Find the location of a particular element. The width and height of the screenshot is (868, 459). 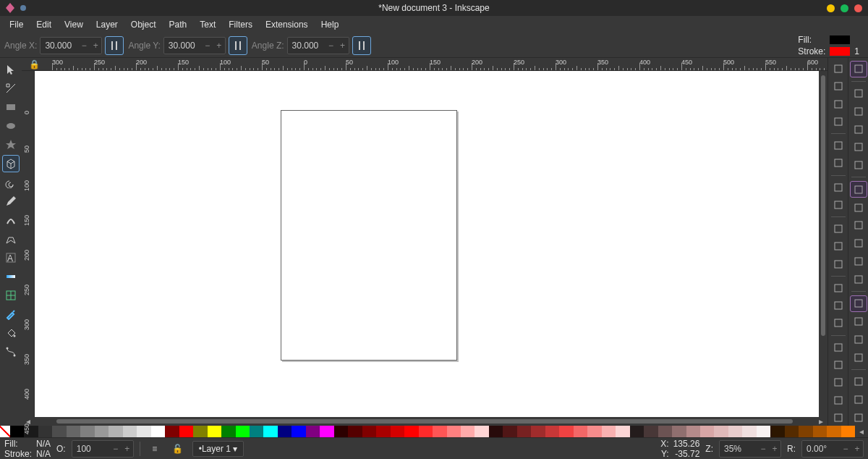

anglex-minus: − is located at coordinates (84, 46).